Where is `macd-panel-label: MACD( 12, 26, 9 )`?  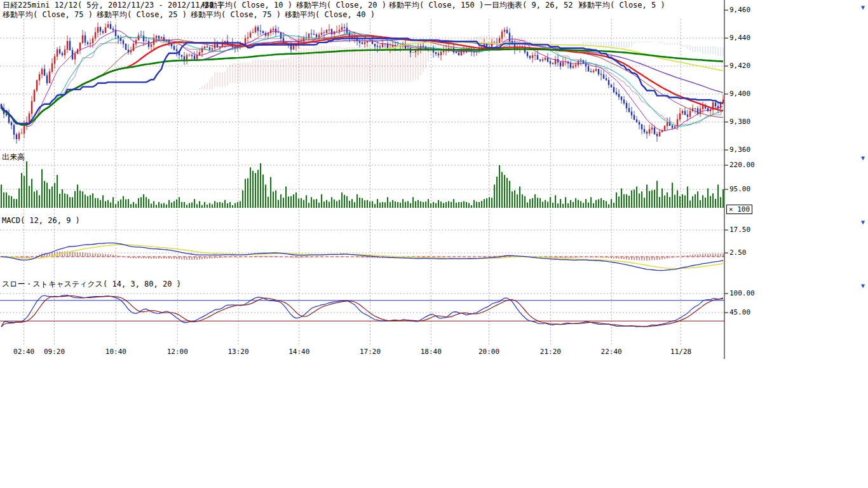
macd-panel-label: MACD( 12, 26, 9 ) is located at coordinates (41, 220).